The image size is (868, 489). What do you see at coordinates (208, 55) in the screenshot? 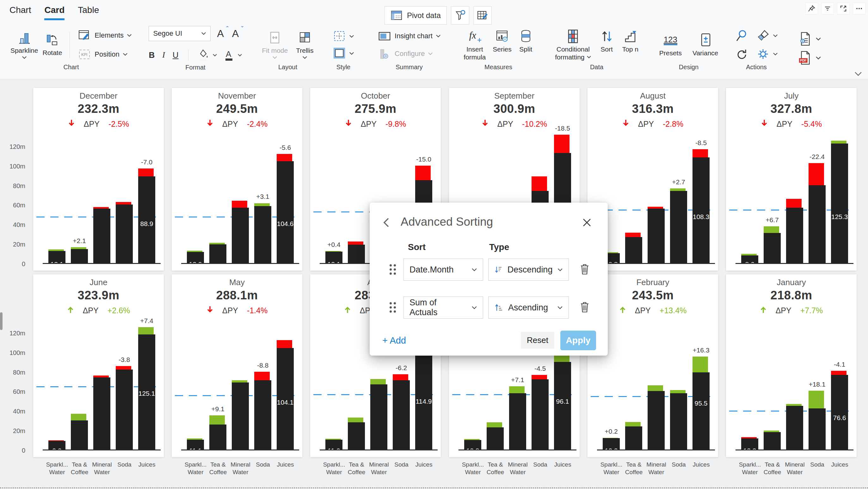
I see `fill-color-button` at bounding box center [208, 55].